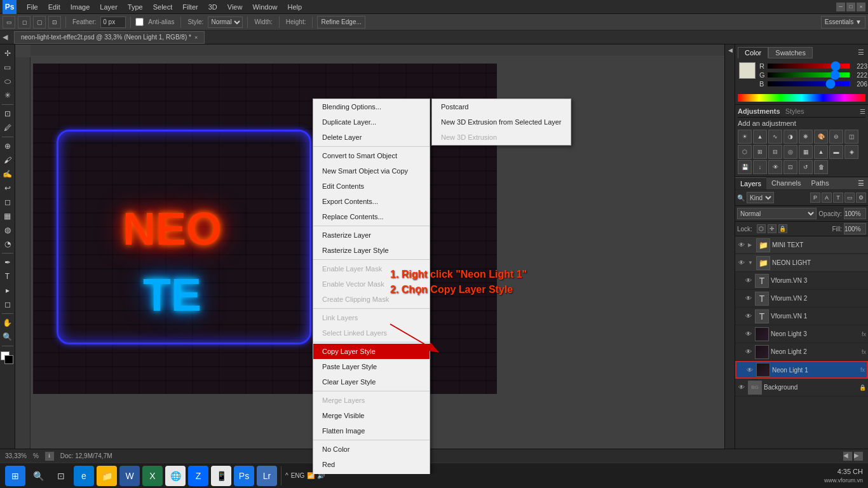 This screenshot has width=868, height=488. What do you see at coordinates (802, 299) in the screenshot?
I see `layer-vforum2: 👁 T Vforum.VN 2` at bounding box center [802, 299].